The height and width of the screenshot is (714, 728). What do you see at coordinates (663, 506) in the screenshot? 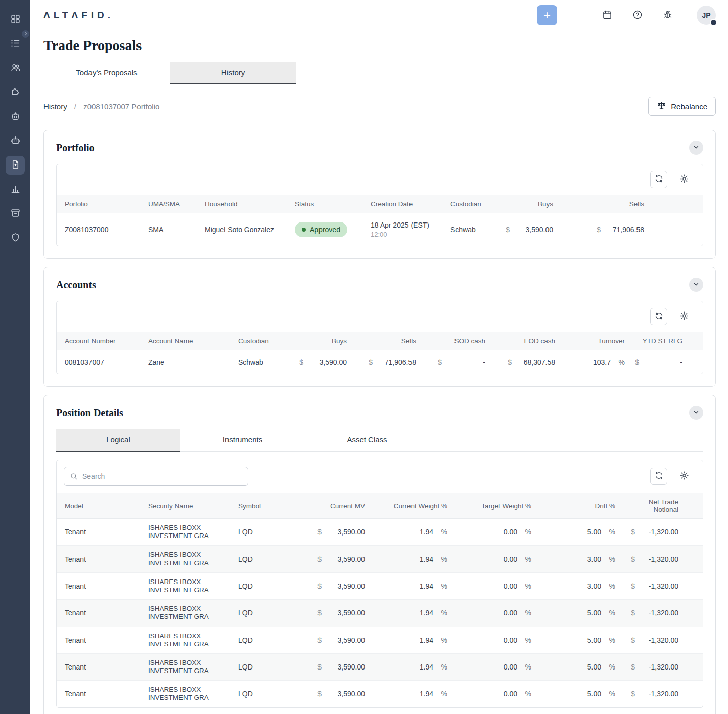
I see `col-net-trade-notional: Net Trade Notional` at bounding box center [663, 506].